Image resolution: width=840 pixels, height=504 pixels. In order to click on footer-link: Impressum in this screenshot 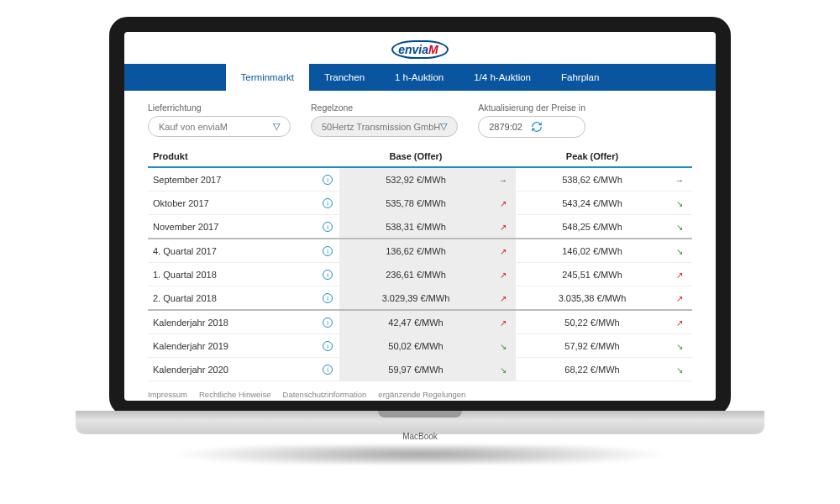, I will do `click(168, 395)`.